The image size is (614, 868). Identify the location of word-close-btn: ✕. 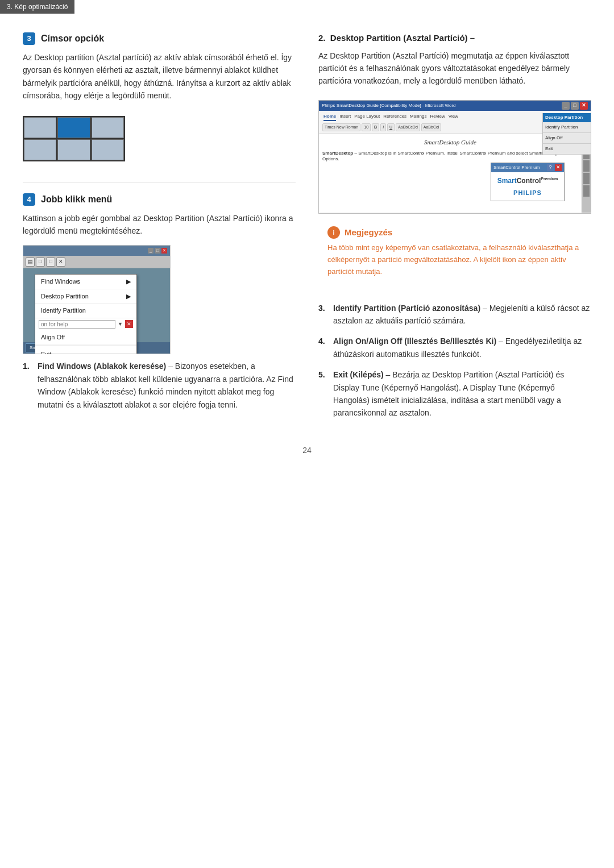
(584, 106).